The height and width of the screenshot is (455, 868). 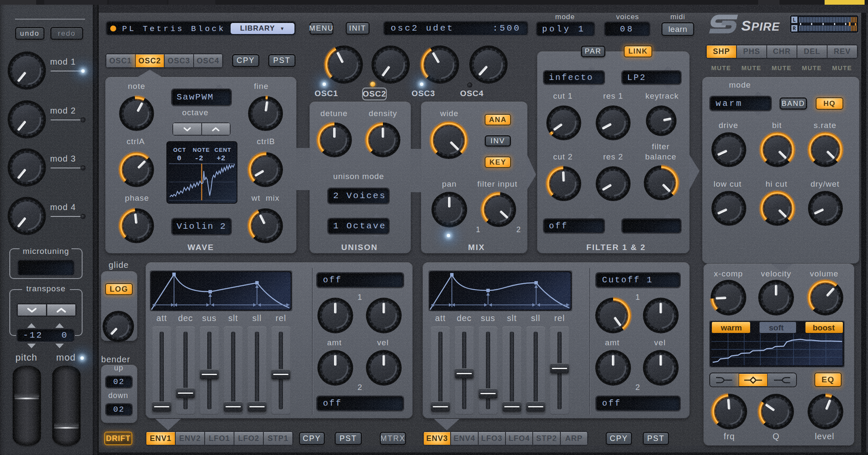 I want to click on svg-text: CENT, so click(x=223, y=150).